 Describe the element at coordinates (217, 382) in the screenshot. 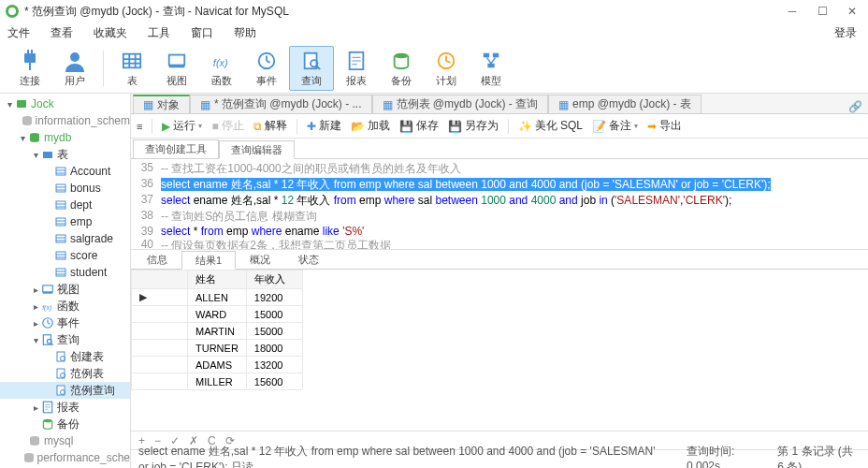

I see `table-row: MILLER15600` at that location.